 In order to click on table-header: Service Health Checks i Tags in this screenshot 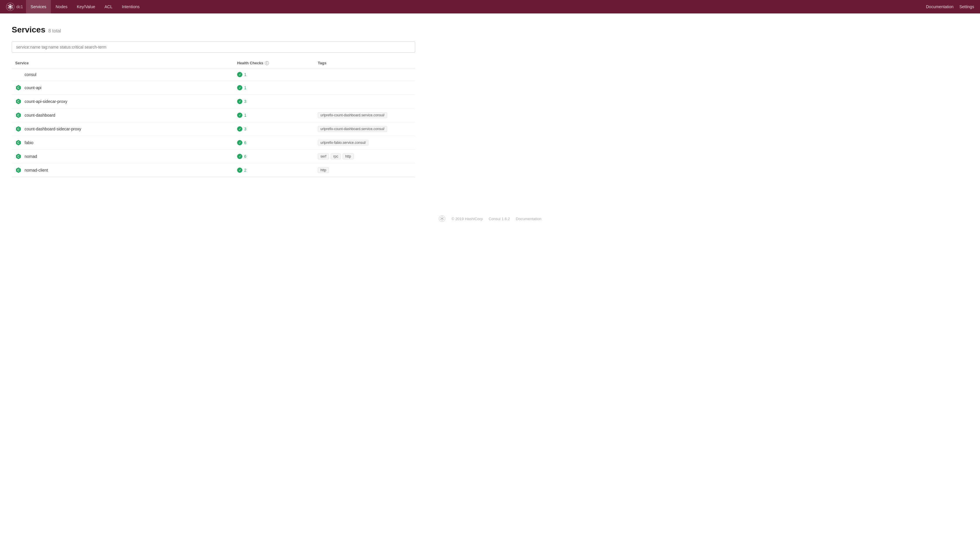, I will do `click(213, 64)`.